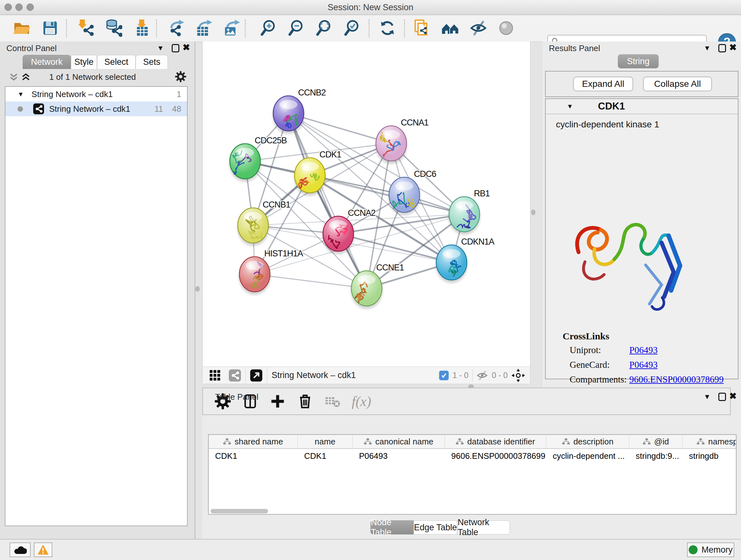 This screenshot has width=741, height=560. I want to click on tab-string-results: String, so click(638, 61).